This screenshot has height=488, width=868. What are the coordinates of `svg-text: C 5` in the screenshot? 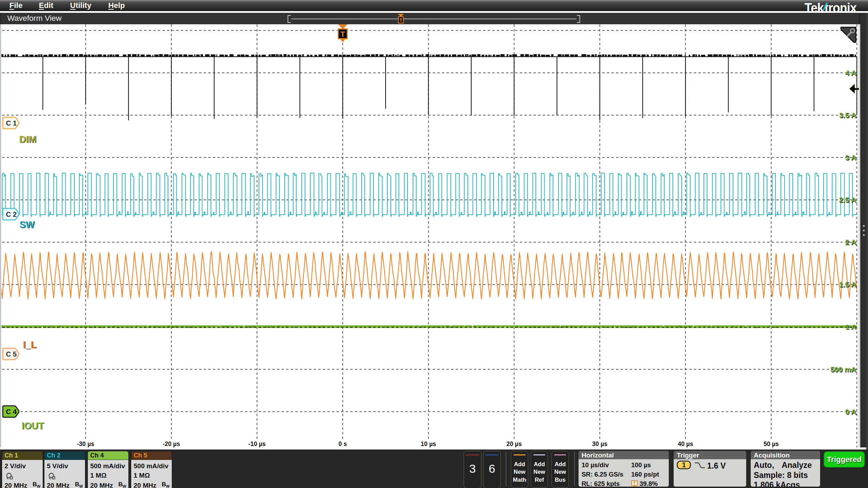 It's located at (11, 354).